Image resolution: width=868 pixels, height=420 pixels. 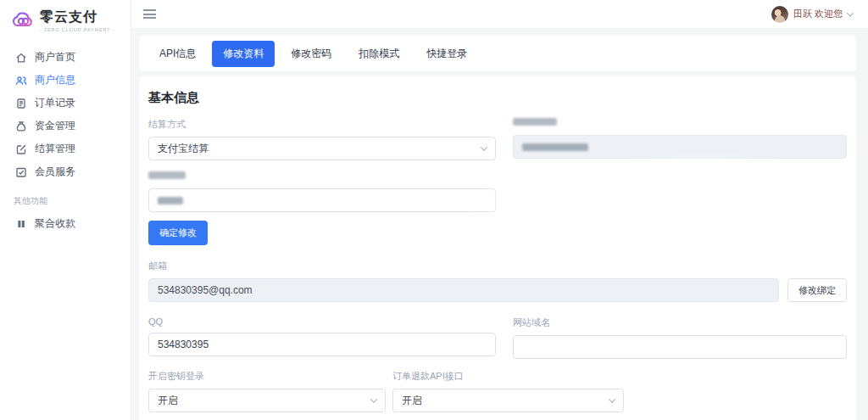 What do you see at coordinates (183, 149) in the screenshot?
I see `settlement-method-value: 支付宝结算` at bounding box center [183, 149].